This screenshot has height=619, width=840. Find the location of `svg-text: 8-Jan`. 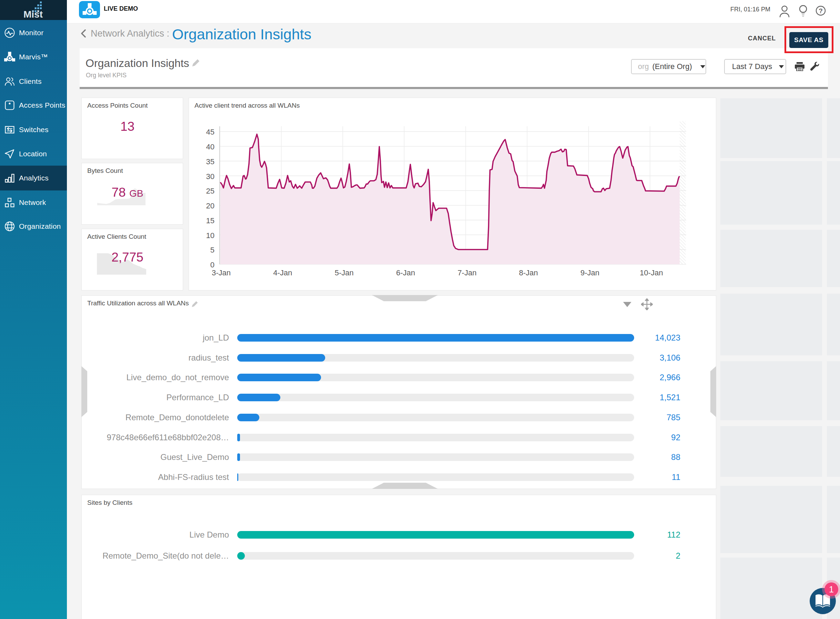

svg-text: 8-Jan is located at coordinates (528, 273).